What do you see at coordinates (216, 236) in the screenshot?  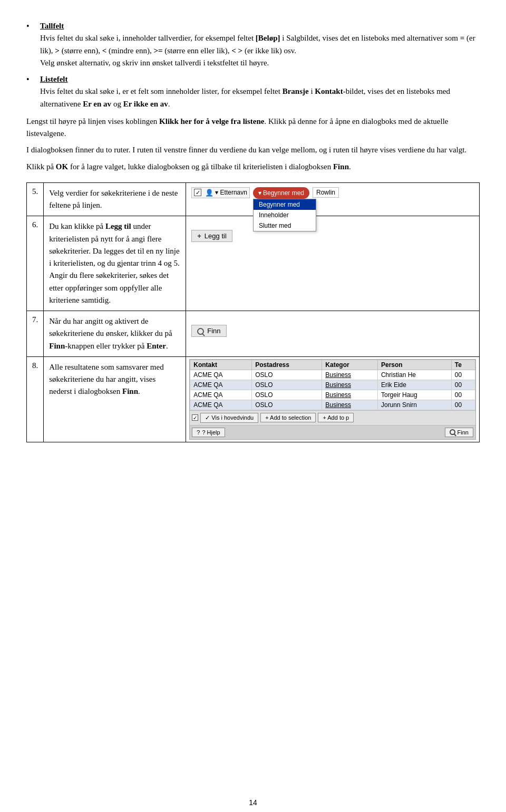 I see `legg-til-label: Legg til` at bounding box center [216, 236].